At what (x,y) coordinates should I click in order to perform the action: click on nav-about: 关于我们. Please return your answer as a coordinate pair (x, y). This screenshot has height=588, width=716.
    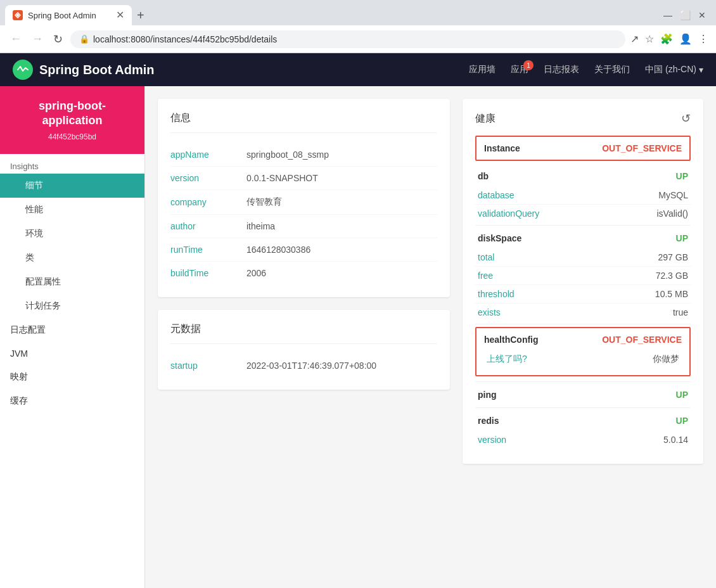
    Looking at the image, I should click on (612, 70).